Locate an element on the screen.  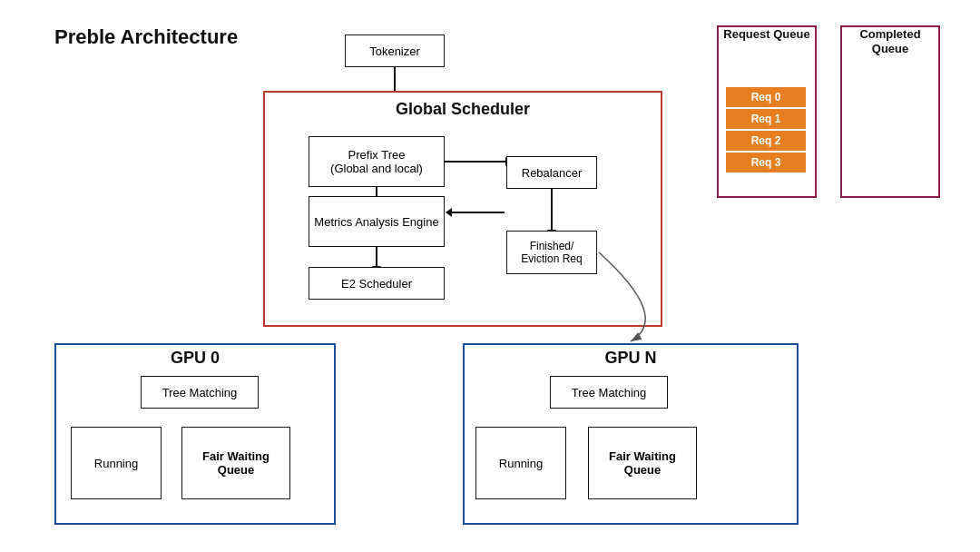
metrics-engine-label: Metrics Analysis Engine is located at coordinates (376, 222).